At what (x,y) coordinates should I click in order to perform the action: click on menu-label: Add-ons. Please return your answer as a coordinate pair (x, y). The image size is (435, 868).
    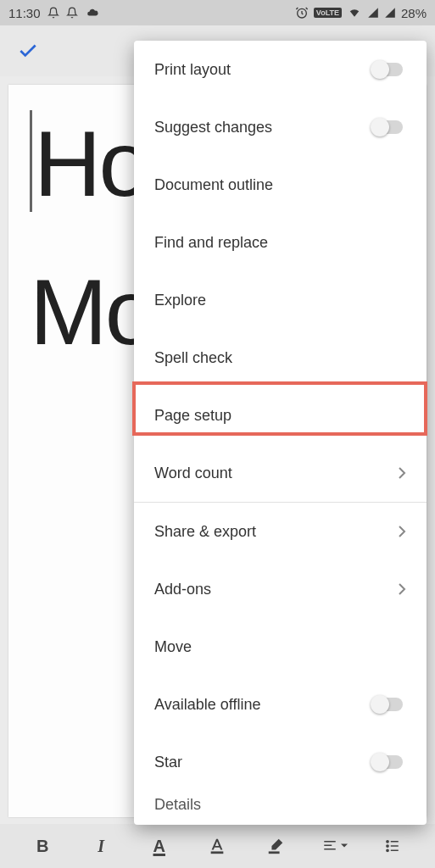
    Looking at the image, I should click on (276, 590).